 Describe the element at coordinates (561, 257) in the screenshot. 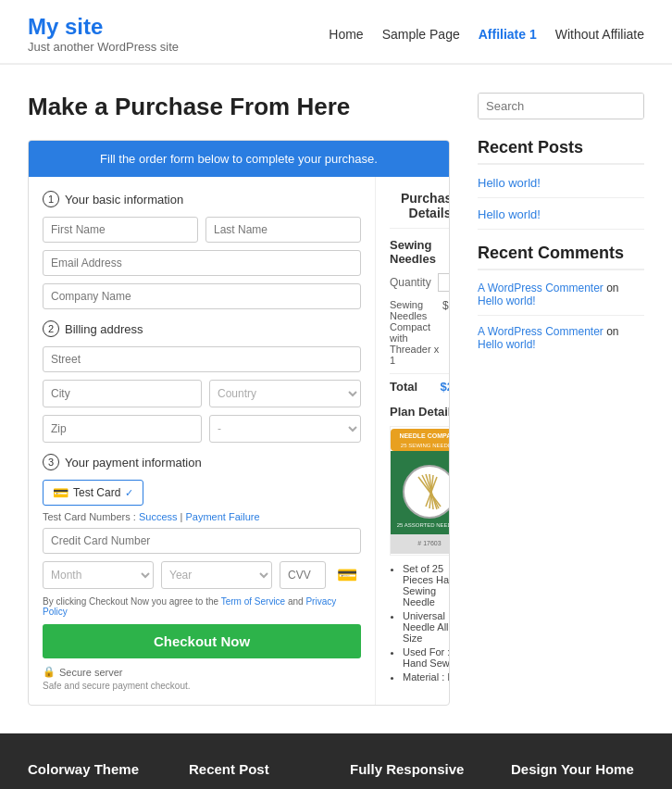

I see `recent-comments-title: Recent Comments` at that location.